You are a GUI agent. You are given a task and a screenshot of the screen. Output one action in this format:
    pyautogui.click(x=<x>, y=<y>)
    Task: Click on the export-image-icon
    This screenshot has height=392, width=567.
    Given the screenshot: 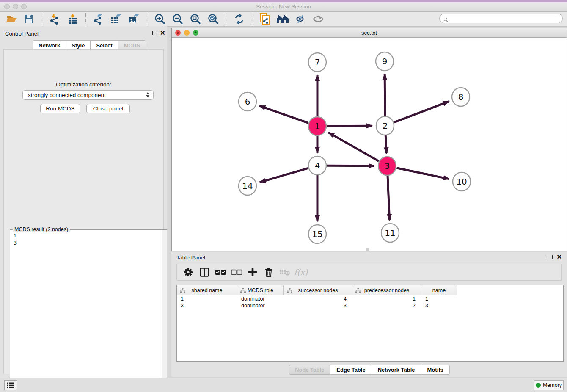 What is the action you would take?
    pyautogui.click(x=134, y=19)
    